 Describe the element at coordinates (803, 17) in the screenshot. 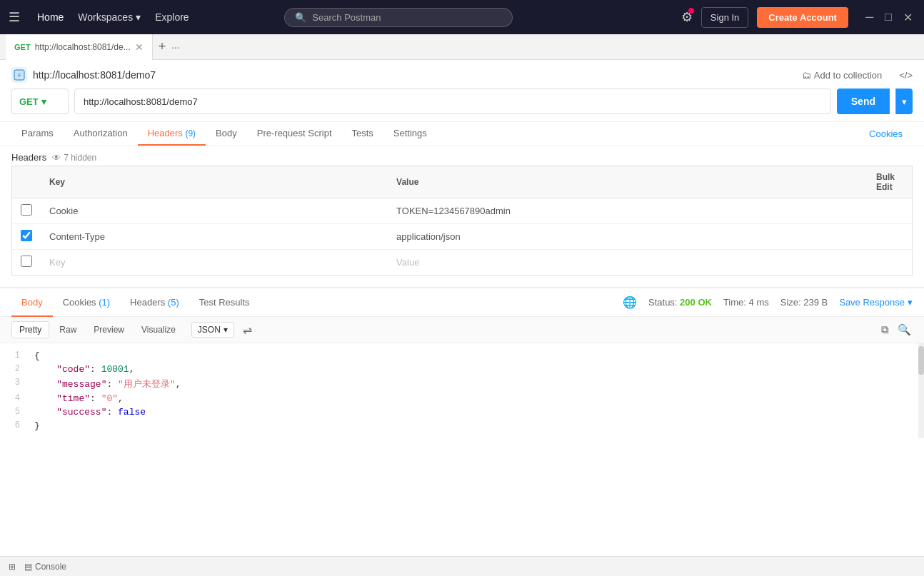

I see `create-account-button: Create Account` at that location.